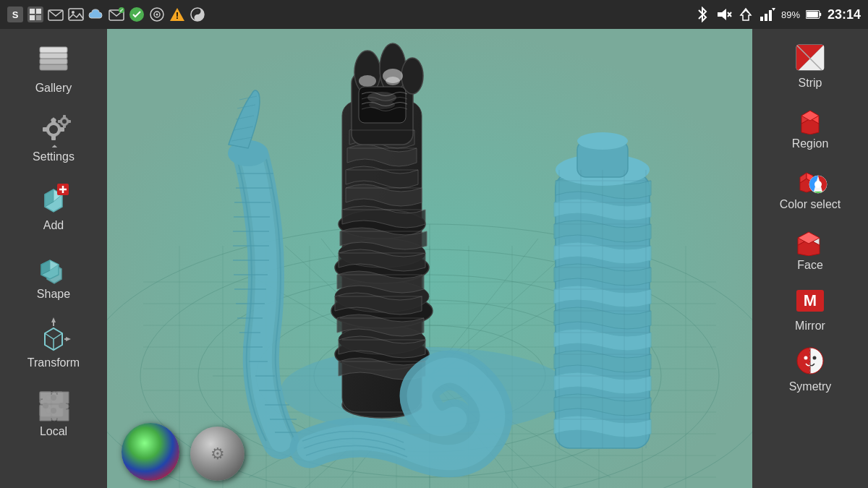 The height and width of the screenshot is (488, 868). I want to click on target-icon, so click(157, 14).